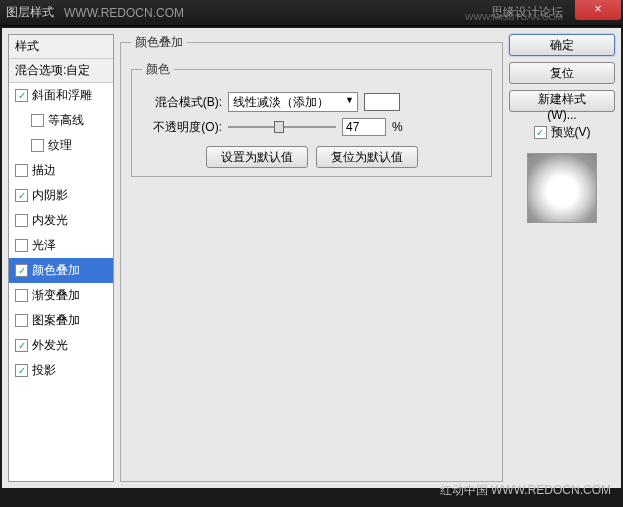 The image size is (623, 507). What do you see at coordinates (62, 96) in the screenshot?
I see `style-item-label: 斜面和浮雕` at bounding box center [62, 96].